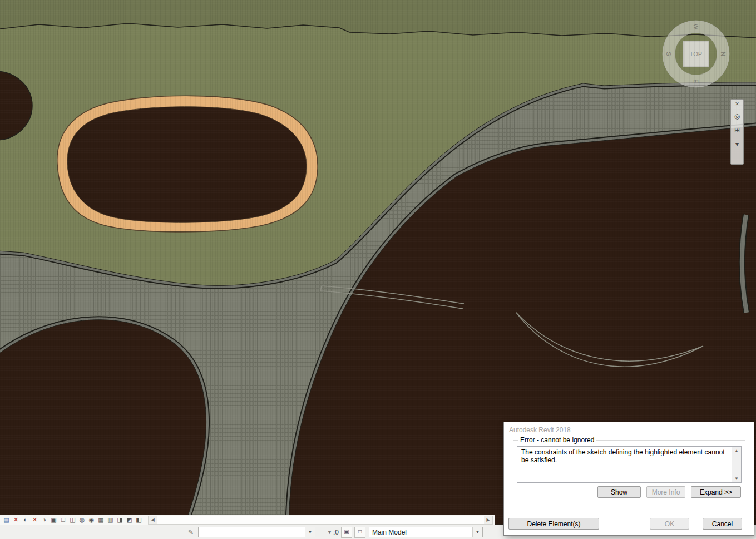 This screenshot has width=756, height=539. Describe the element at coordinates (716, 492) in the screenshot. I see `expand-button: Expand >>` at that location.